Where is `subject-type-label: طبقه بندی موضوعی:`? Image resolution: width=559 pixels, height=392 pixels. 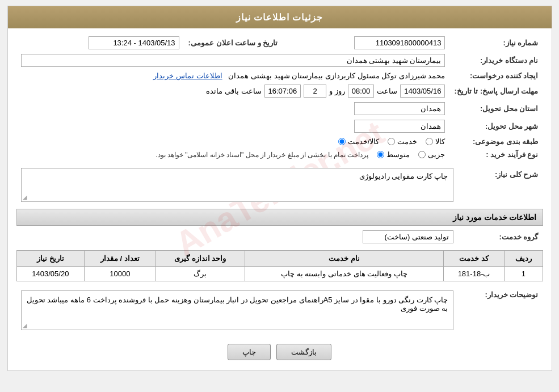
subject-type-label: طبقه بندی موضوعی: is located at coordinates (496, 142).